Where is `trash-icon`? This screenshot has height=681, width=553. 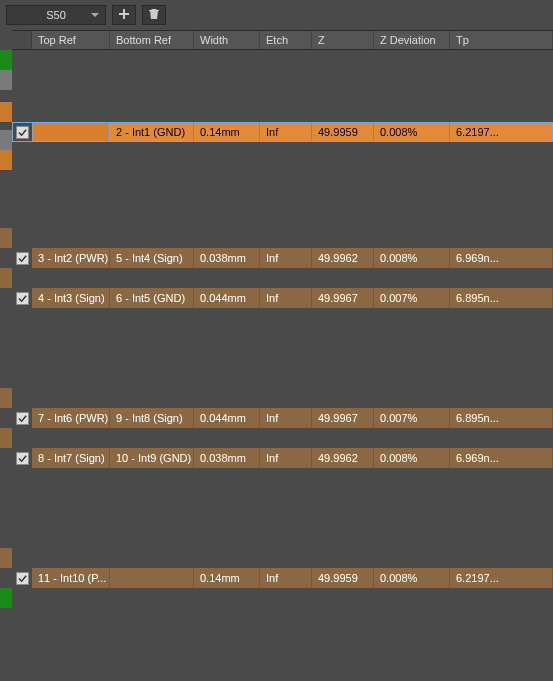
trash-icon is located at coordinates (154, 15).